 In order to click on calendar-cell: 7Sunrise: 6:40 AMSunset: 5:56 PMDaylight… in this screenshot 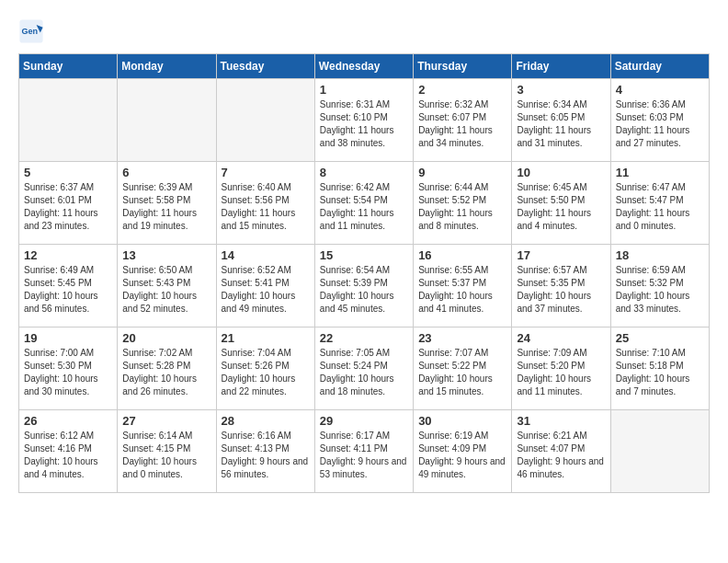, I will do `click(265, 203)`.